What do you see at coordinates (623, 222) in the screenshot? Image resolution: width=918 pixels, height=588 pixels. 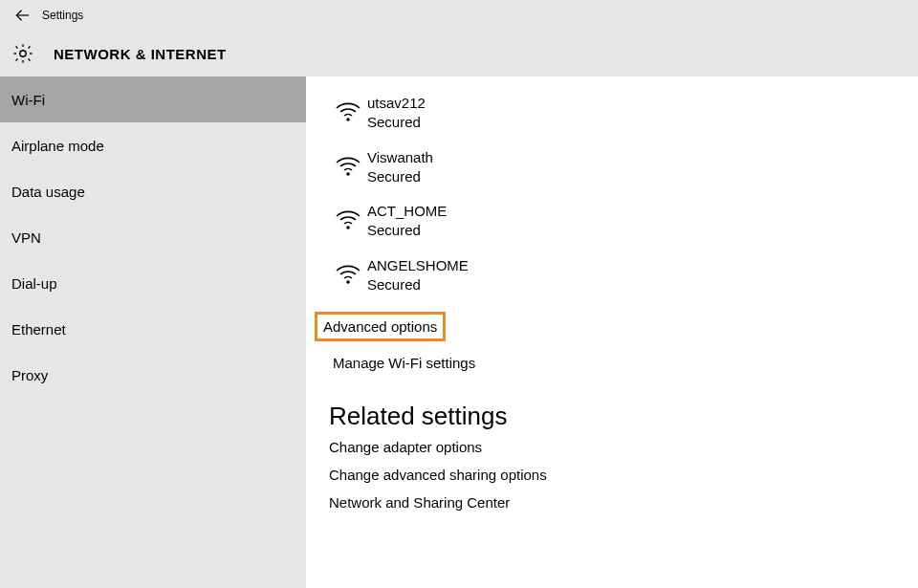 I see `wifi-network-row: ACT_HOME Secured` at bounding box center [623, 222].